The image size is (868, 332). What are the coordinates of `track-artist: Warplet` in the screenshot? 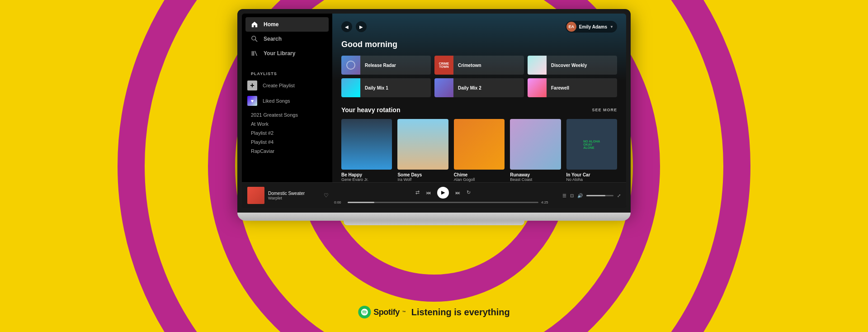 It's located at (294, 198).